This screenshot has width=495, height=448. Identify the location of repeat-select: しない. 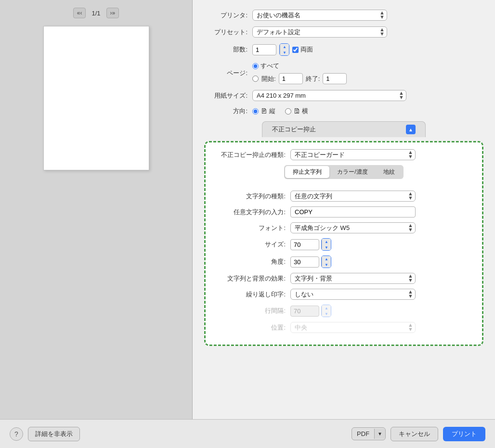
(353, 294).